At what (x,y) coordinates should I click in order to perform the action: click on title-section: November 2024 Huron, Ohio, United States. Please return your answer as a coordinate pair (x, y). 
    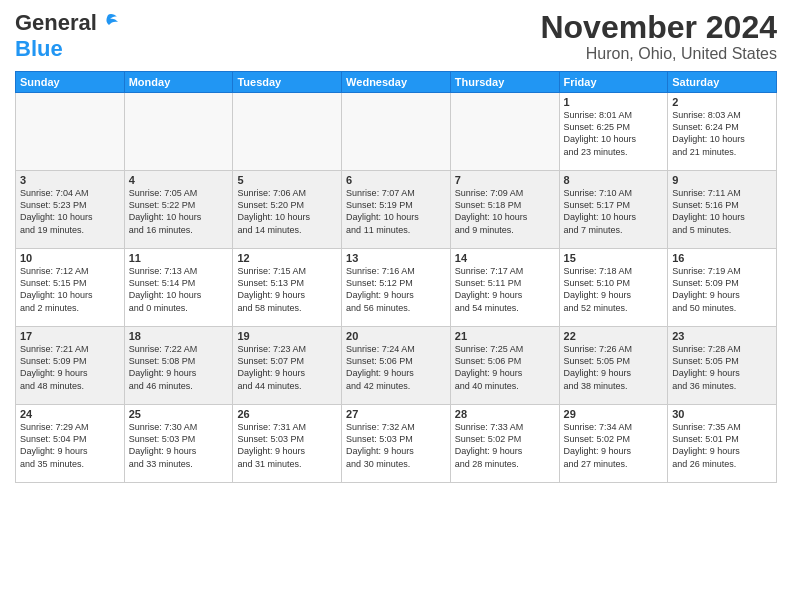
    Looking at the image, I should click on (658, 36).